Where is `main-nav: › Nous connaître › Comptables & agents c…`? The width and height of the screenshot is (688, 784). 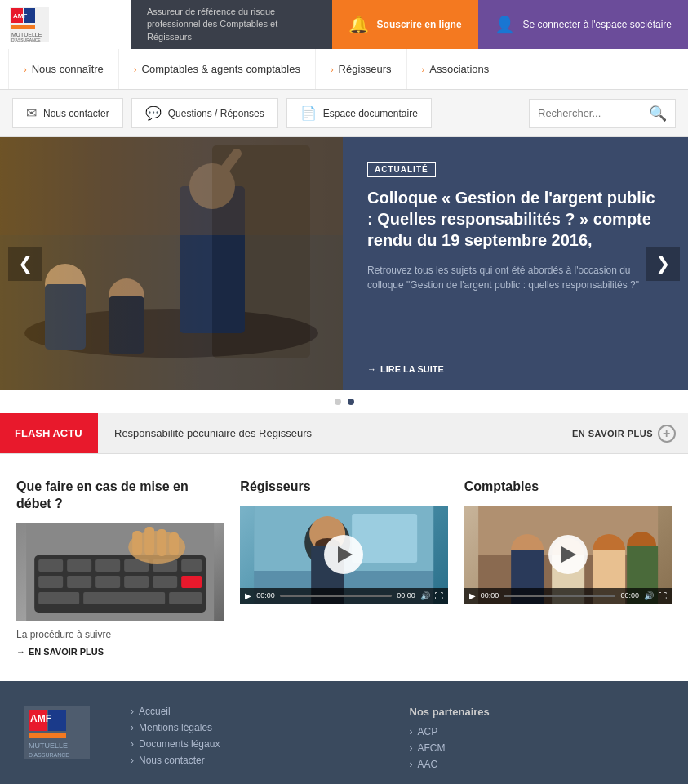
main-nav: › Nous connaître › Comptables & agents c… is located at coordinates (344, 69).